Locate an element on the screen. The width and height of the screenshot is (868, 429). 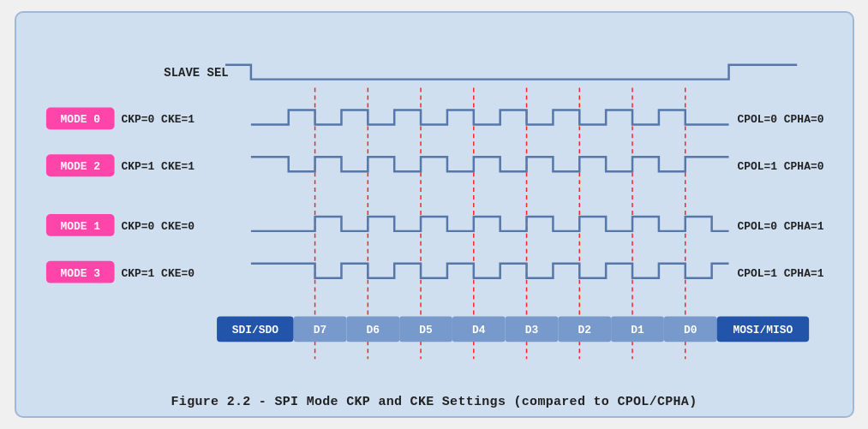
sdisdo-label: SDI/SDO is located at coordinates (255, 331).